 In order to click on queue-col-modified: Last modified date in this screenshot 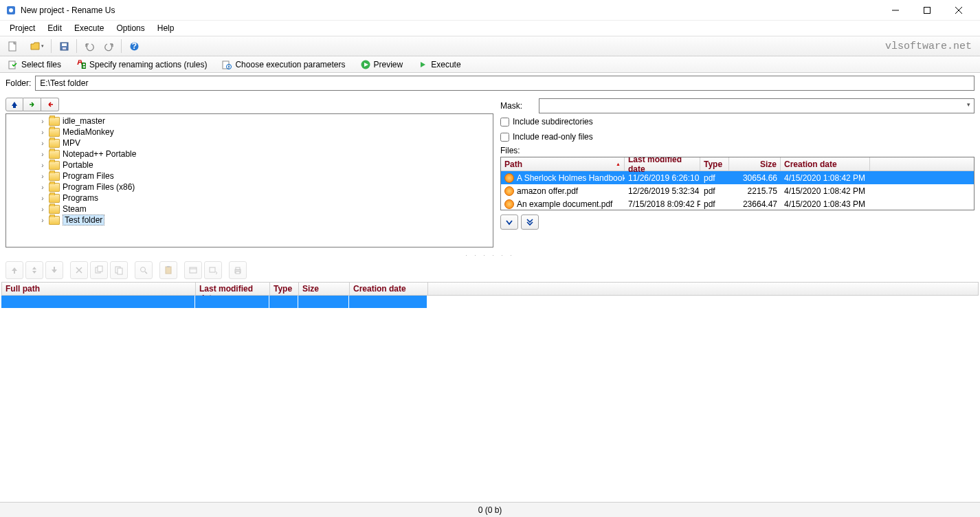, I will do `click(233, 289)`.